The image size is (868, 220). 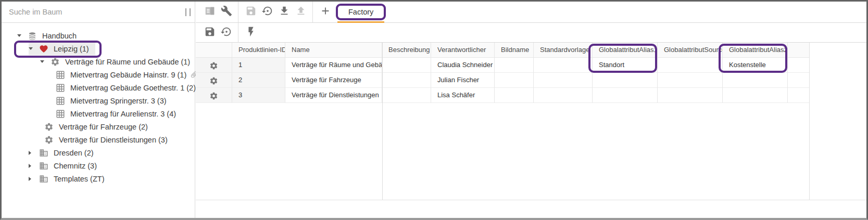 What do you see at coordinates (44, 49) in the screenshot?
I see `heart-icon` at bounding box center [44, 49].